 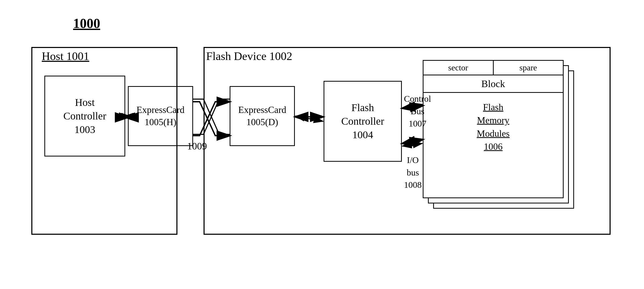 What do you see at coordinates (493, 84) in the screenshot?
I see `block-label: Block` at bounding box center [493, 84].